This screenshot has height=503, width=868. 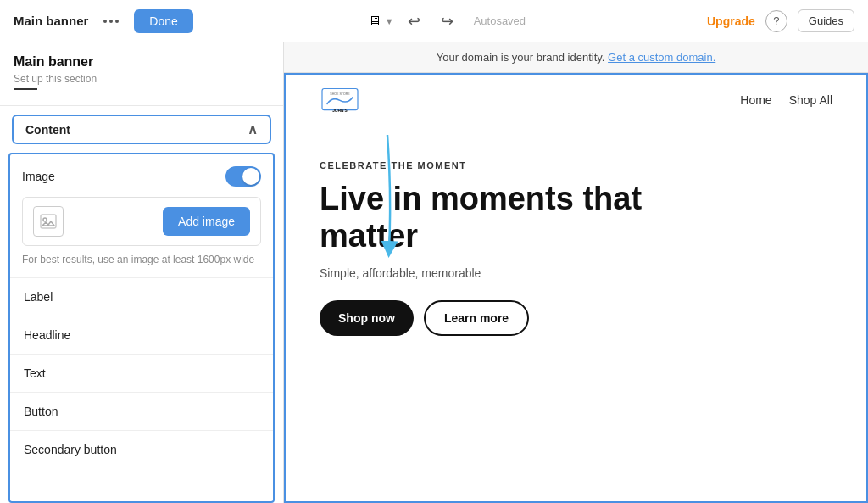 I want to click on learn-more-button: Learn more, so click(x=476, y=318).